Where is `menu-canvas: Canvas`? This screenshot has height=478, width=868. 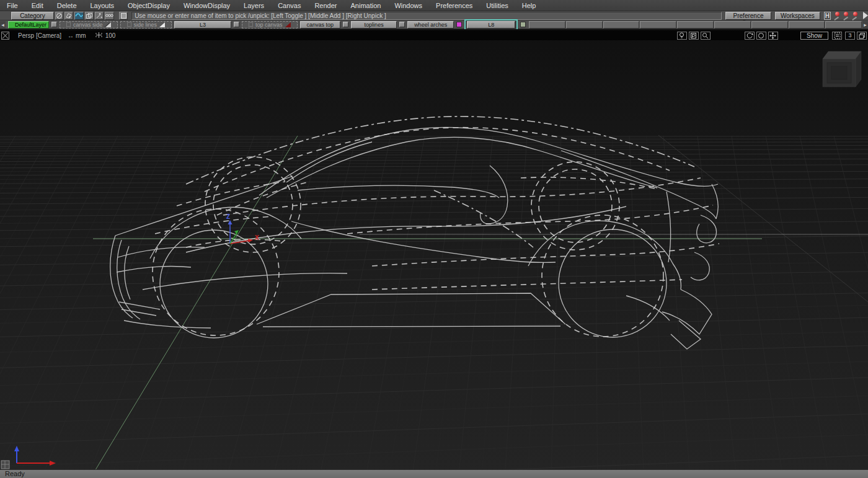 menu-canvas: Canvas is located at coordinates (289, 6).